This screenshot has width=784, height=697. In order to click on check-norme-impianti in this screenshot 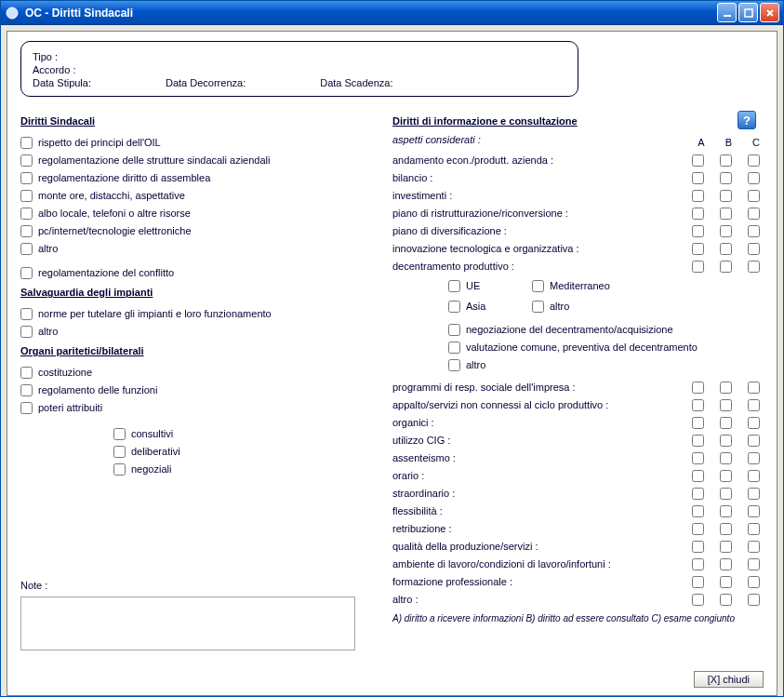, I will do `click(26, 315)`.